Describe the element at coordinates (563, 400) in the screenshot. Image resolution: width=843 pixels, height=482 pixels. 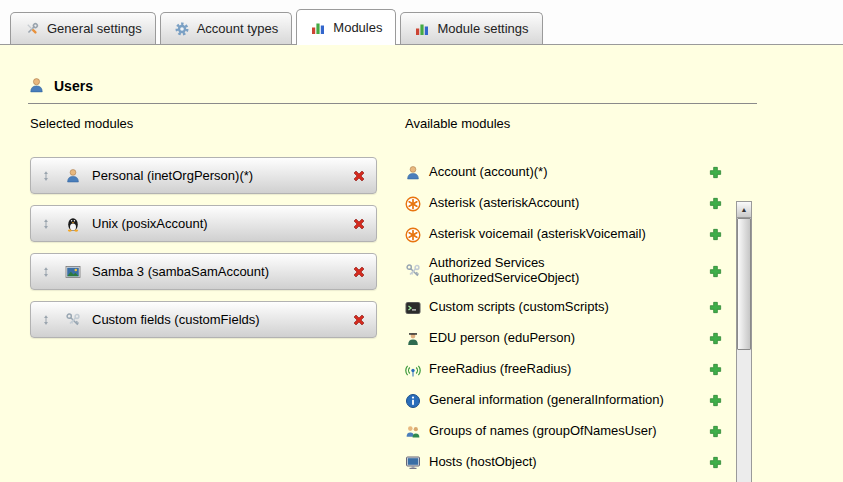
I see `module-label: General information (generalInformation)` at that location.